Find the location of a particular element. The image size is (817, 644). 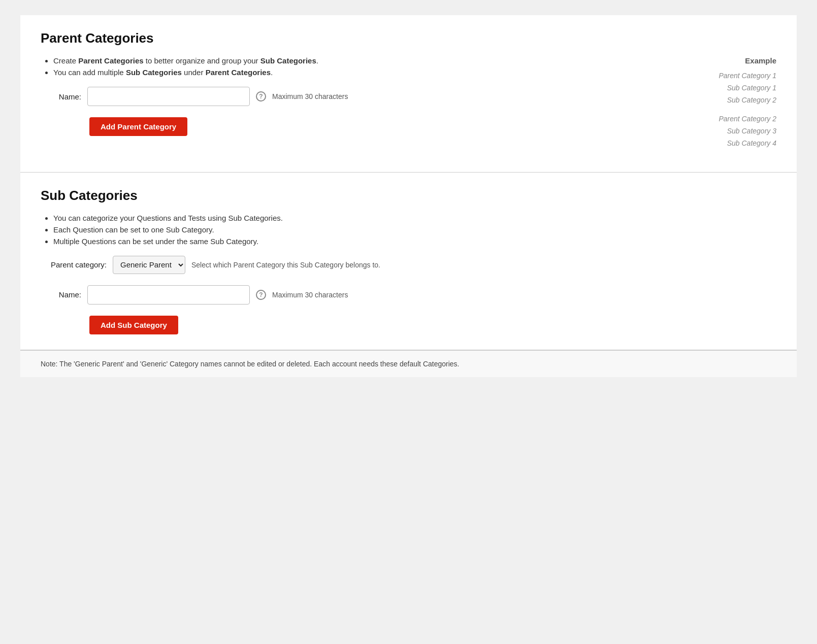

example-sub-2: Sub Category 2 is located at coordinates (731, 100).